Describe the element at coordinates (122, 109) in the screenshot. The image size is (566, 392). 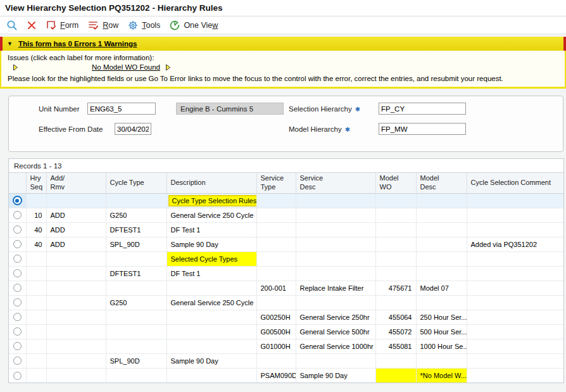
I see `unit-number-field` at that location.